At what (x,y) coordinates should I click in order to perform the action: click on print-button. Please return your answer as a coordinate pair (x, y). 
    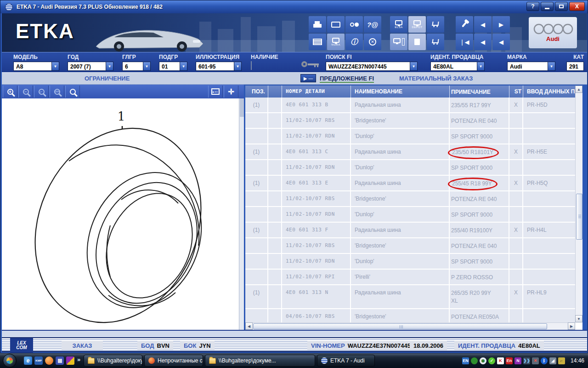
    Looking at the image, I should click on (317, 24).